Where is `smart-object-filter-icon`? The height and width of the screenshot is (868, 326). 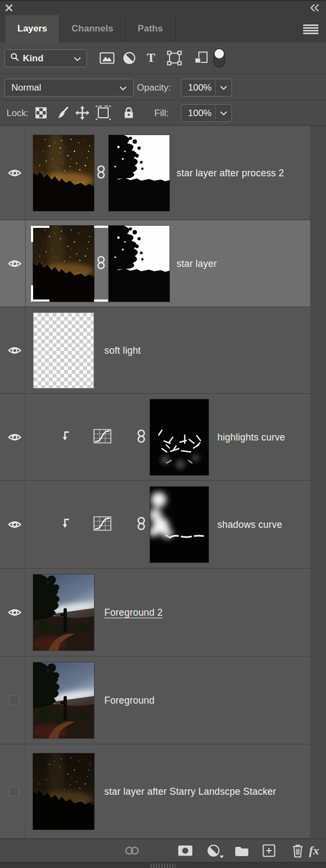 smart-object-filter-icon is located at coordinates (201, 58).